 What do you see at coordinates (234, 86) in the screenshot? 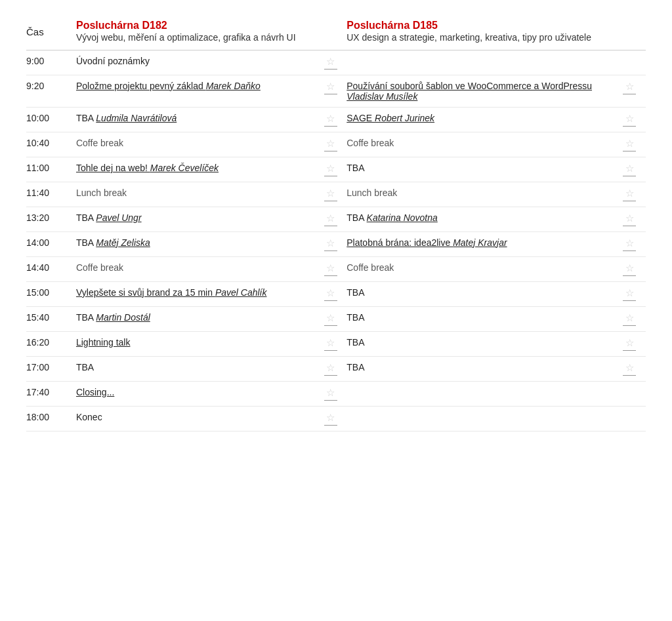
I see `event-author-room1: Marek Daňko` at bounding box center [234, 86].